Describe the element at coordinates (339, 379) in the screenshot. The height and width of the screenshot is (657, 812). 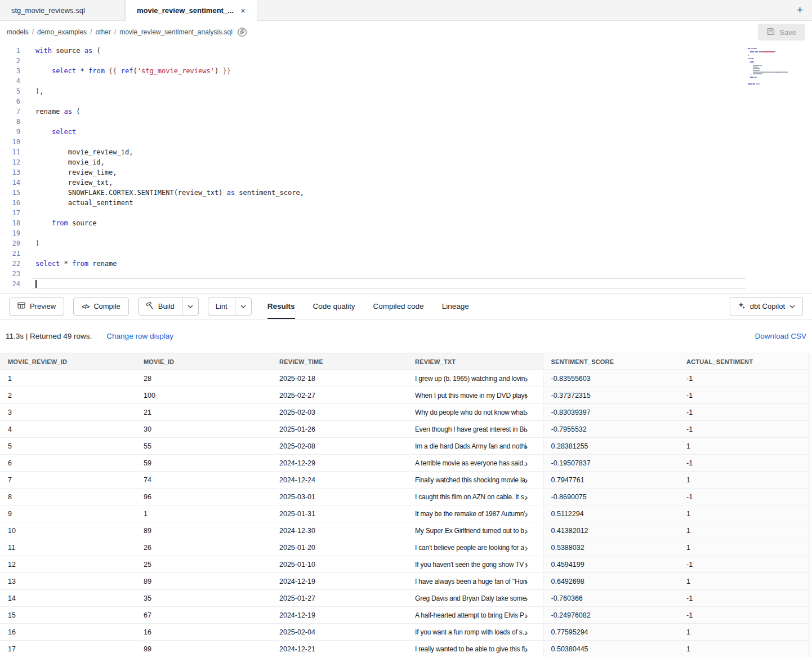
I see `review-time-cell: 2025-02-18` at that location.